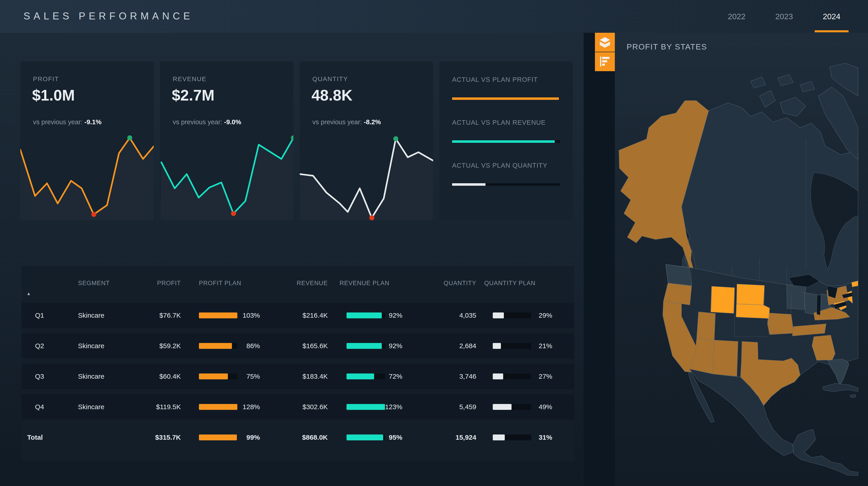 This screenshot has height=486, width=868. What do you see at coordinates (49, 377) in the screenshot?
I see `quarter-cell: Q3` at bounding box center [49, 377].